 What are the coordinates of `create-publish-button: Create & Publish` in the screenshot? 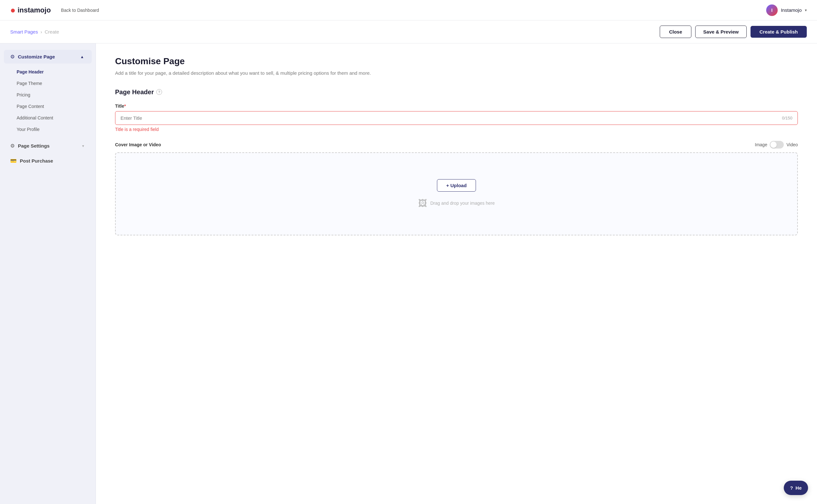 It's located at (779, 32).